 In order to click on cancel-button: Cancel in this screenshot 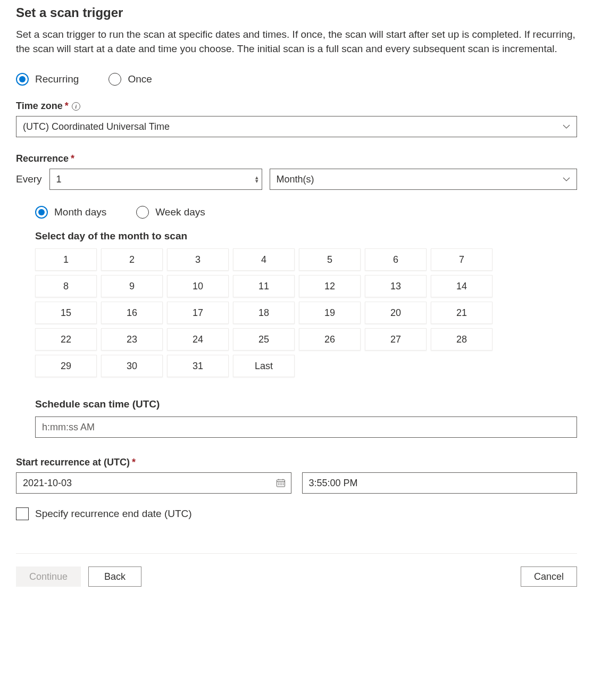, I will do `click(549, 577)`.